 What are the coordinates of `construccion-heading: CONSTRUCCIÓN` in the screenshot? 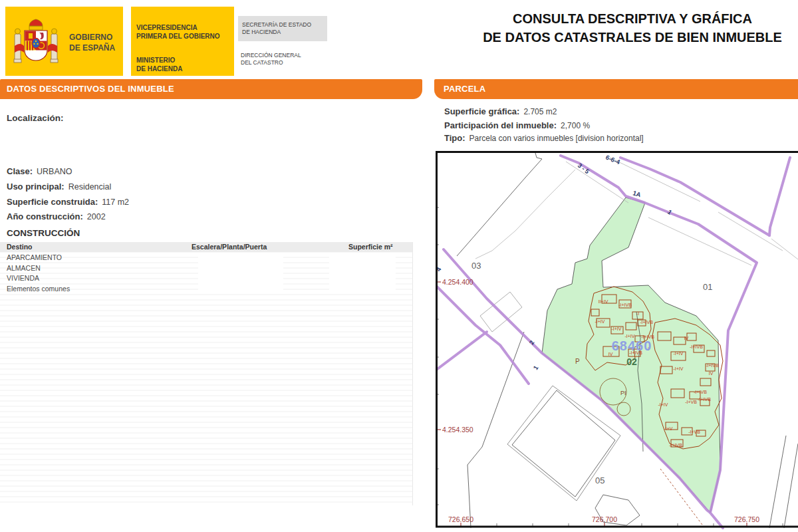 It's located at (43, 233).